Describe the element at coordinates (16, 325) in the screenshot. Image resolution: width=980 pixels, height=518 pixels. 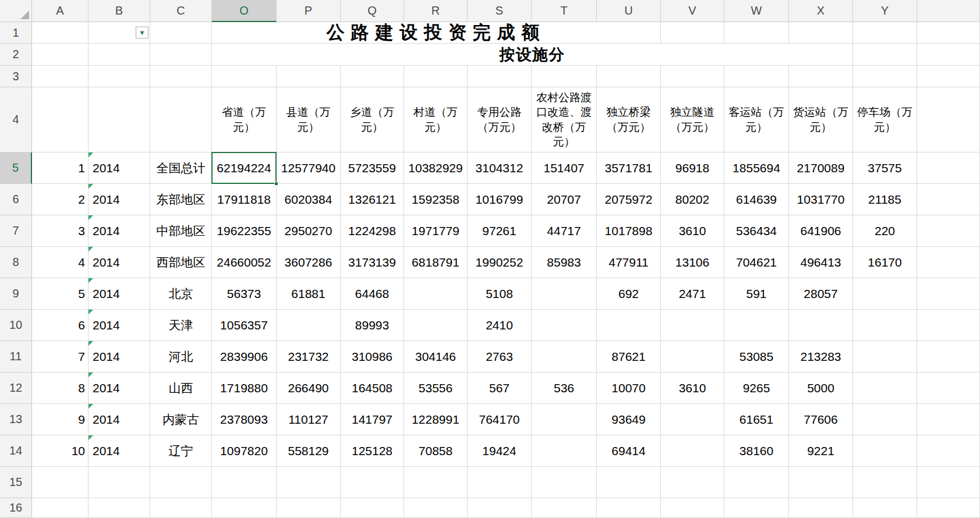
I see `row-header-10: 10` at that location.